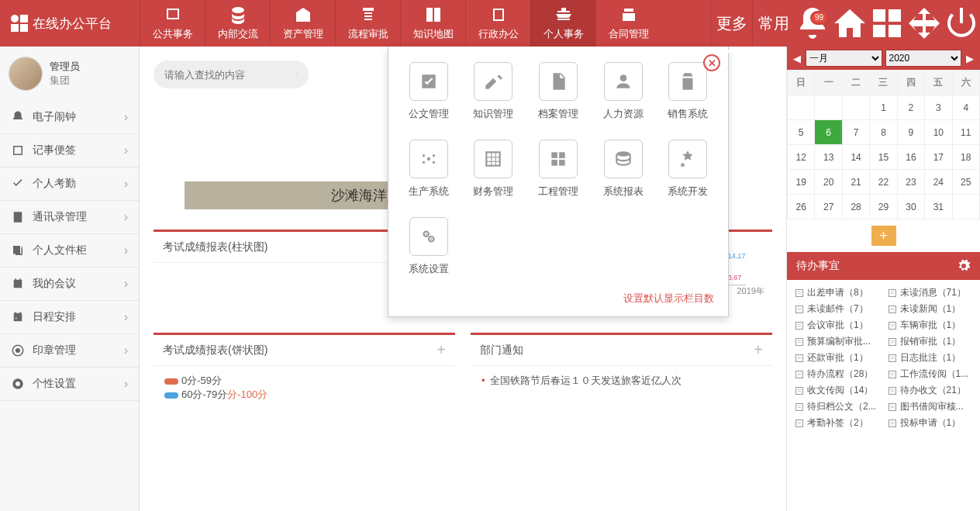 The width and height of the screenshot is (980, 511). What do you see at coordinates (837, 326) in the screenshot?
I see `todo-item: 会议审批（1）` at bounding box center [837, 326].